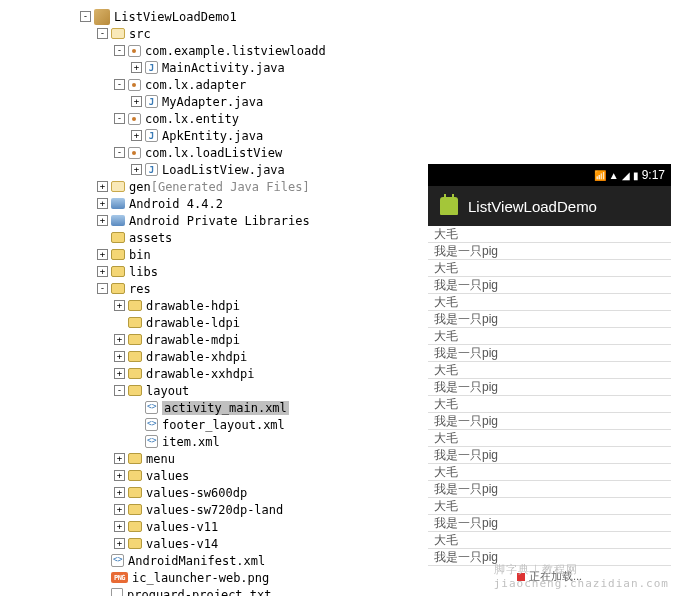 The height and width of the screenshot is (596, 683). What do you see at coordinates (210, 272) in the screenshot?
I see `tree-node: +libs` at bounding box center [210, 272].